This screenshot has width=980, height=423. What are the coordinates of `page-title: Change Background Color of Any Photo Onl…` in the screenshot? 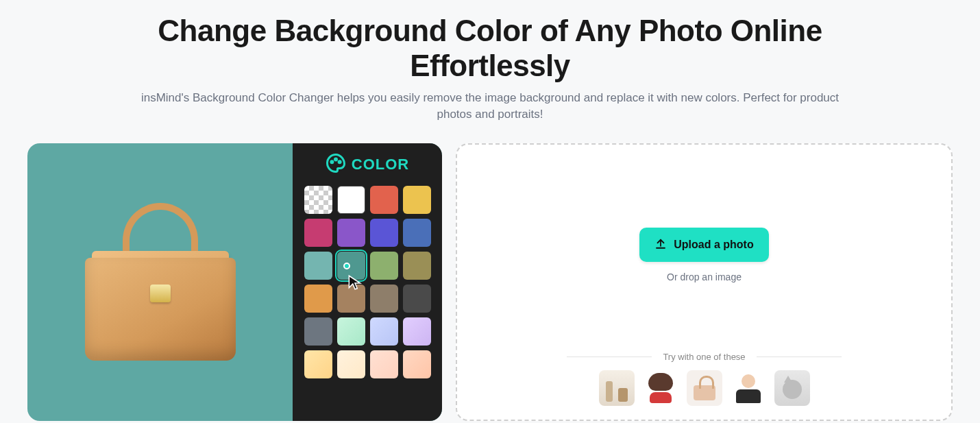 It's located at (490, 48).